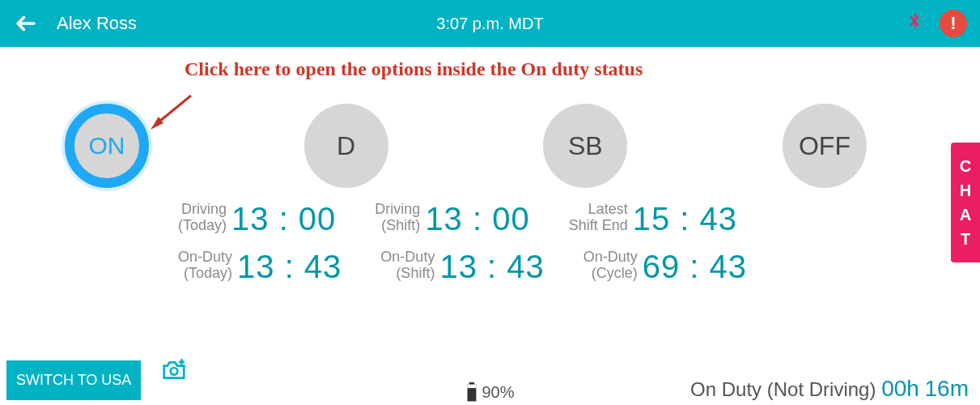 This screenshot has height=405, width=980. What do you see at coordinates (490, 23) in the screenshot?
I see `app-header: Alex Ross 3:07 p.m. MDT !` at bounding box center [490, 23].